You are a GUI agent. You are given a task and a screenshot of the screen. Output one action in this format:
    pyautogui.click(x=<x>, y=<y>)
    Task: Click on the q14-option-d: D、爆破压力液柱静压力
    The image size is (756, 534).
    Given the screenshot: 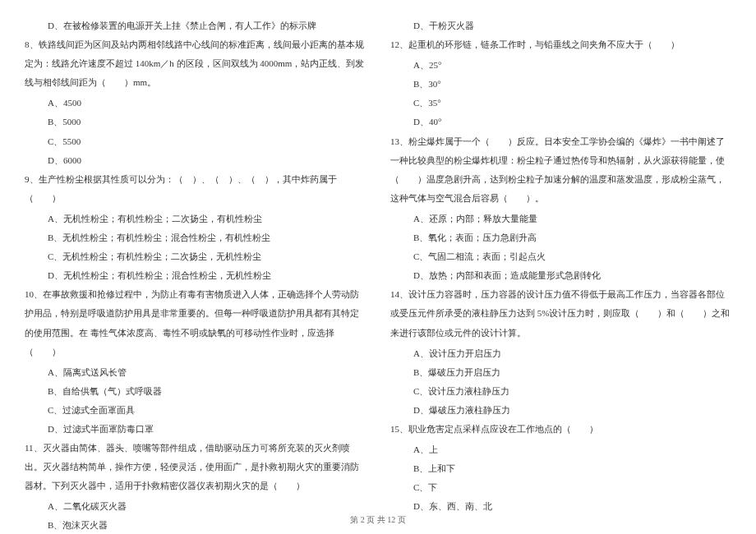 What is the action you would take?
    pyautogui.click(x=560, y=411)
    